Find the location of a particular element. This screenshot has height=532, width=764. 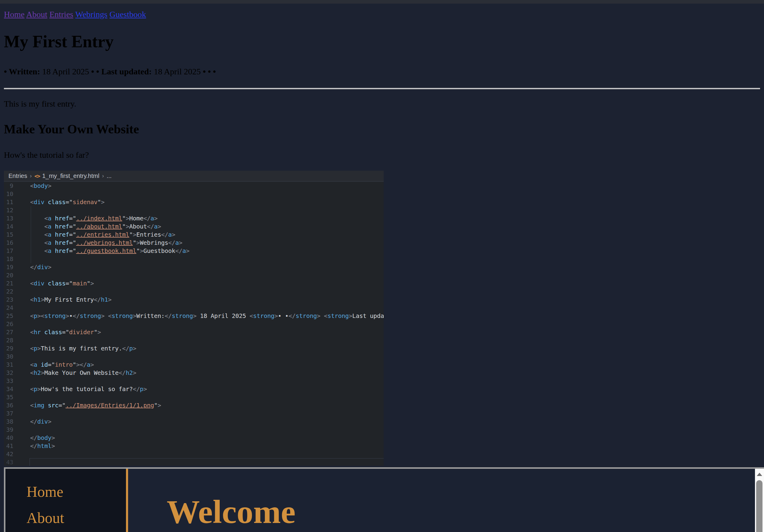

line-number: 10 is located at coordinates (9, 194).